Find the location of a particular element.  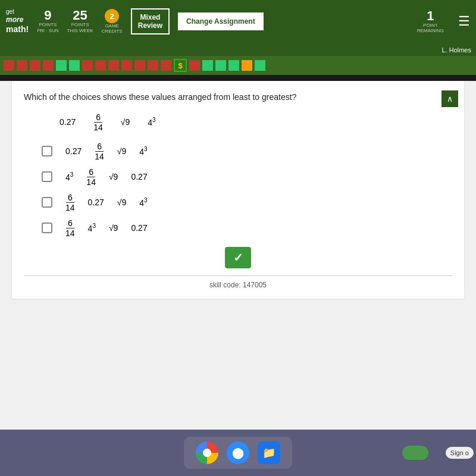

checkbox-a is located at coordinates (47, 151).